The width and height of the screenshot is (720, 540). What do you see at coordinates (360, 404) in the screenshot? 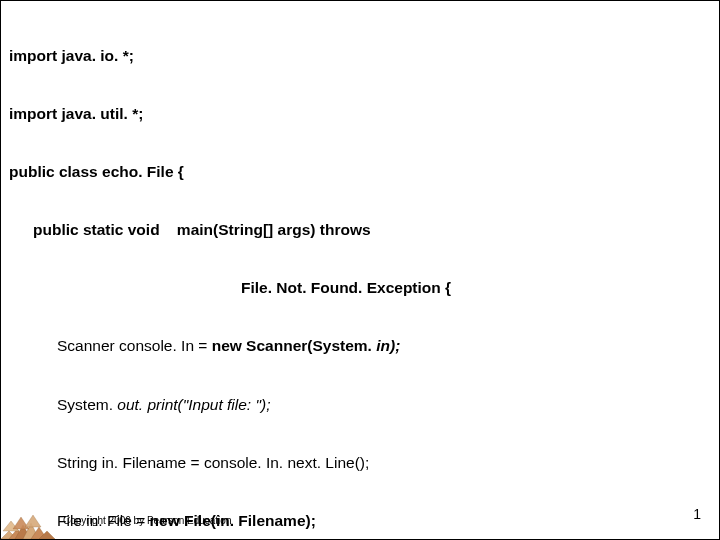
I see `code-line: System. out. print("Input file: ");` at bounding box center [360, 404].